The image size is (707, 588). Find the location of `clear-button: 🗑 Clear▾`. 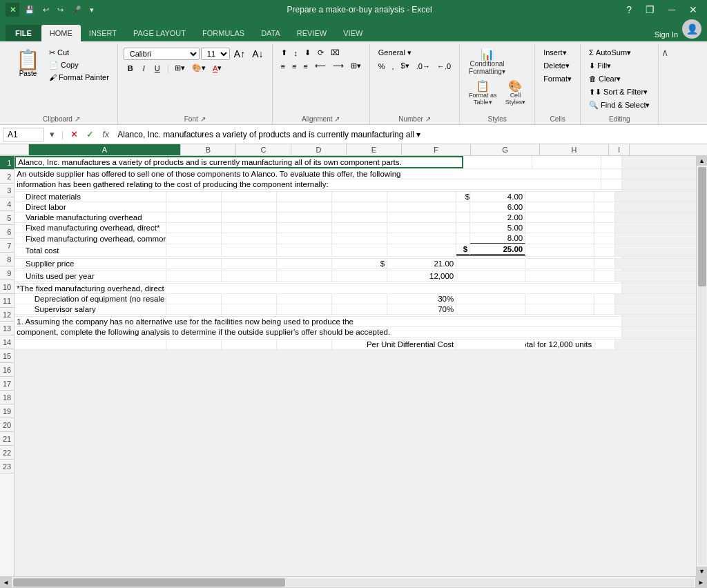

clear-button: 🗑 Clear▾ is located at coordinates (619, 79).